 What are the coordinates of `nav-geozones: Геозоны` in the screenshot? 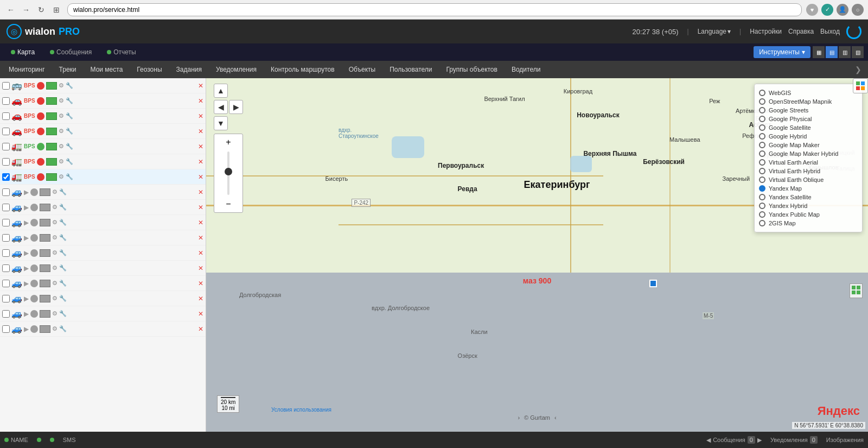 It's located at (149, 70).